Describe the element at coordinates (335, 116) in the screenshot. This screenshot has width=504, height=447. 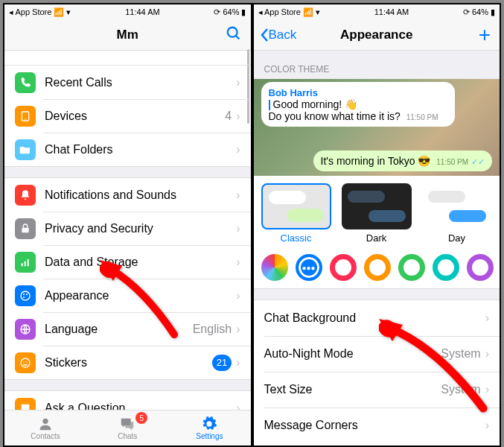
I see `message-text: Do you know what time it is?` at that location.